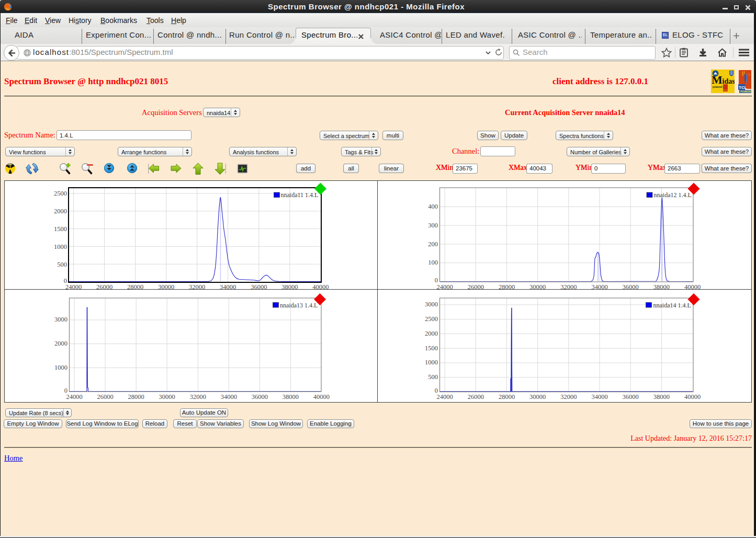 The height and width of the screenshot is (538, 756). Describe the element at coordinates (433, 244) in the screenshot. I see `svg-text: 200` at that location.